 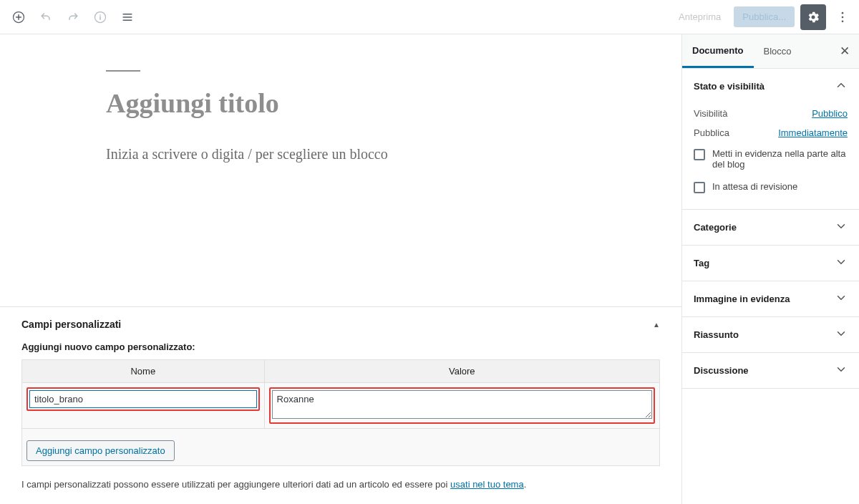 What do you see at coordinates (845, 52) in the screenshot?
I see `sidebar-close: ✕` at bounding box center [845, 52].